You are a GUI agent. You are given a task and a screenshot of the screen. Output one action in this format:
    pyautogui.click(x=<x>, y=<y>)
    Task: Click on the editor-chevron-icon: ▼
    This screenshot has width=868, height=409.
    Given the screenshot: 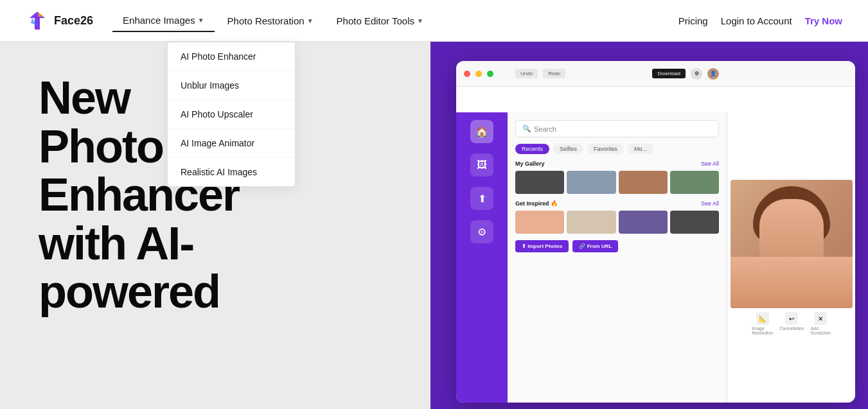 What is the action you would take?
    pyautogui.click(x=420, y=21)
    